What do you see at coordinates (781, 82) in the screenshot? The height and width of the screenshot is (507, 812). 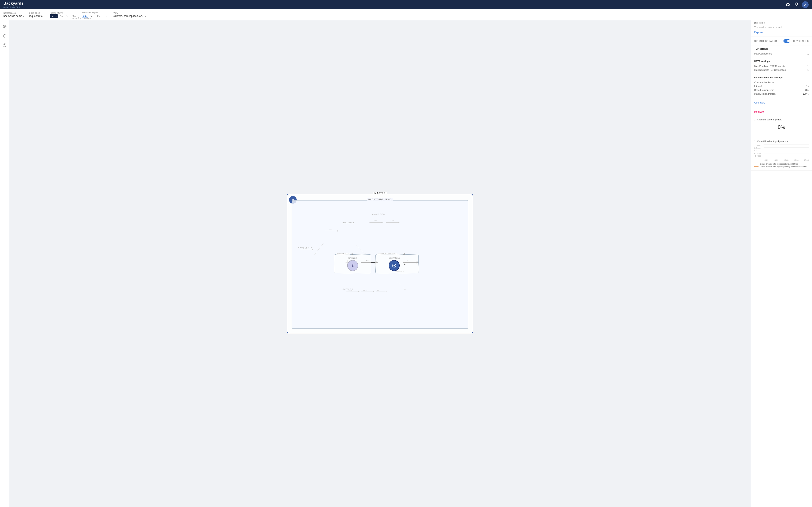 I see `consecutive-errors-row: Consecutive Errors 1` at bounding box center [781, 82].